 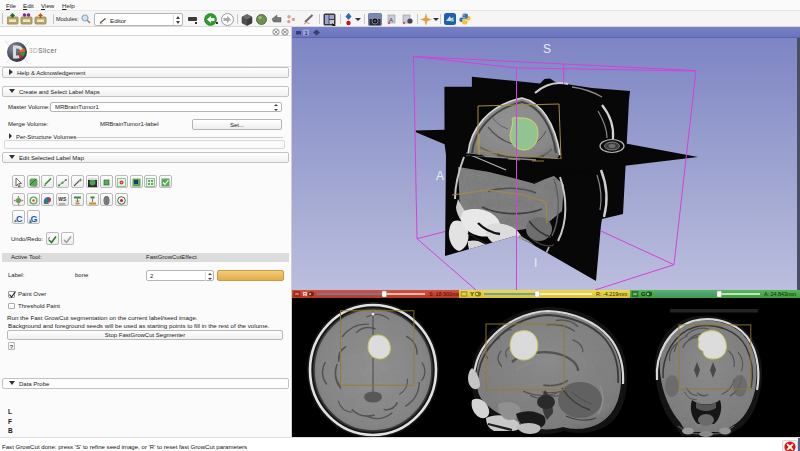 What do you see at coordinates (440, 176) in the screenshot?
I see `svg-text: A` at bounding box center [440, 176].